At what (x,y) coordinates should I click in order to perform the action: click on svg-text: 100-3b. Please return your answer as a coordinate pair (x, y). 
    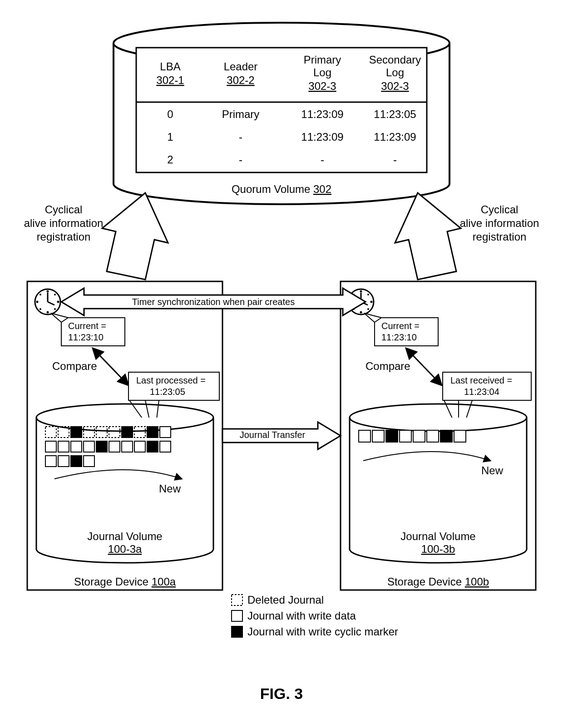
    Looking at the image, I should click on (439, 549).